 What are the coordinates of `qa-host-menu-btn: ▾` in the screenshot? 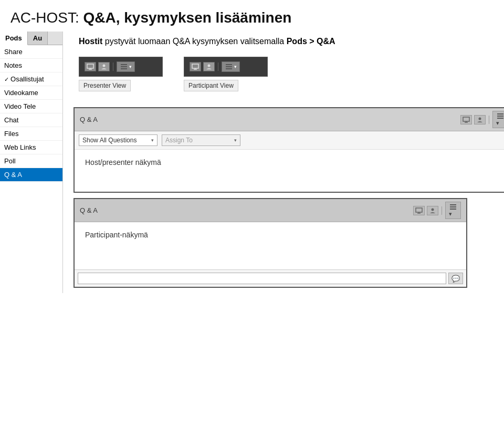 It's located at (498, 120).